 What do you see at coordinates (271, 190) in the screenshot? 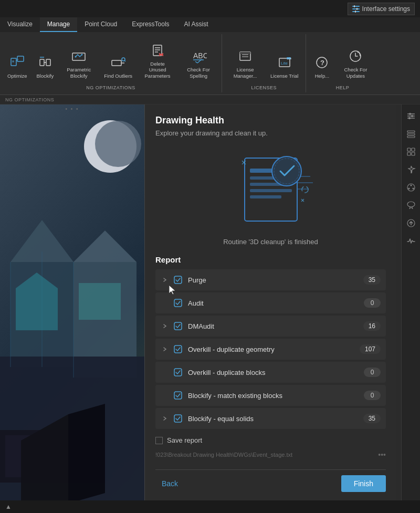
I see `illustration` at bounding box center [271, 190].